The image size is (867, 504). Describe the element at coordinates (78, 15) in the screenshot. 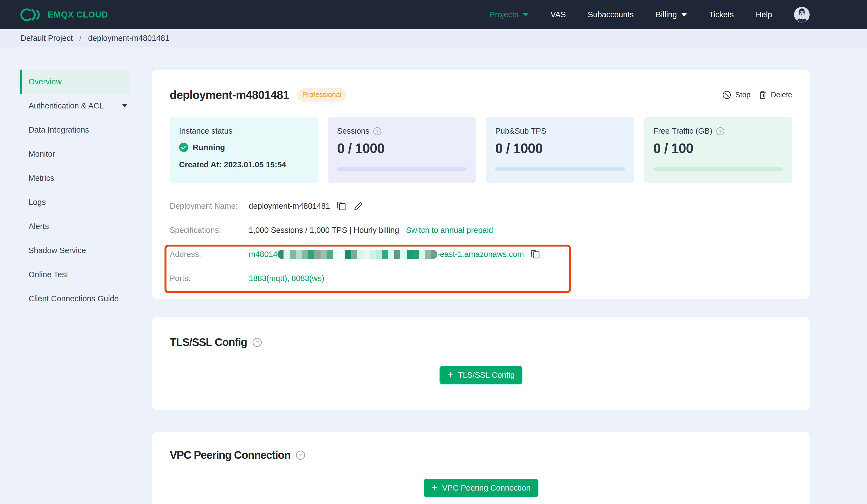

I see `brand-name: EMQX CLOUD` at that location.